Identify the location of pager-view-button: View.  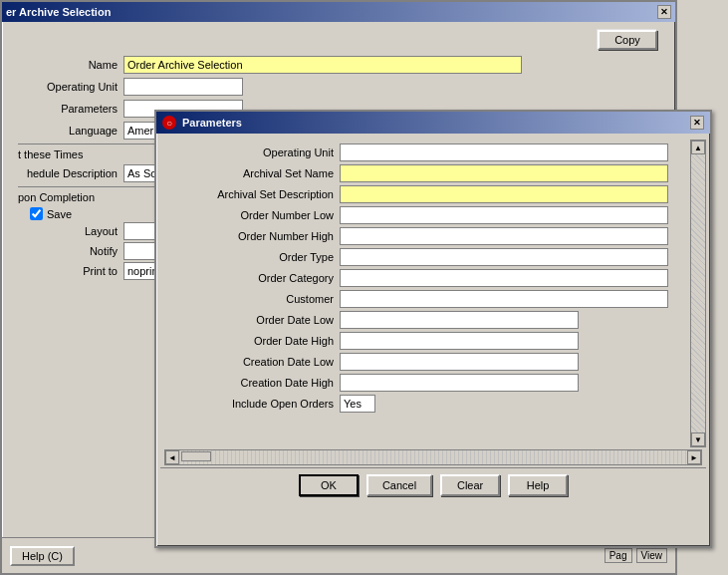
(652, 556).